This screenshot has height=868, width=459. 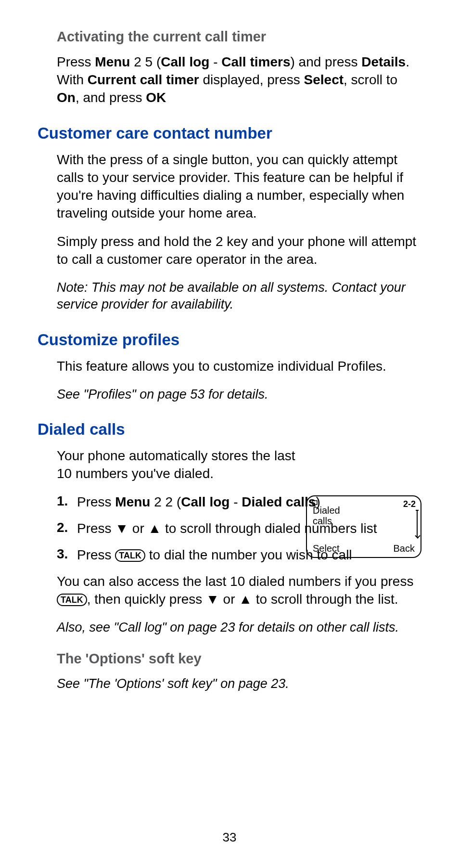 I want to click on label-current-call-timer: Current call timer, so click(x=143, y=80).